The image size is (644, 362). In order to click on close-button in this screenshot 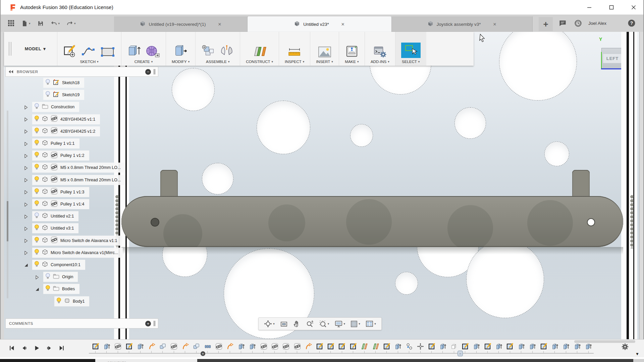, I will do `click(634, 7)`.